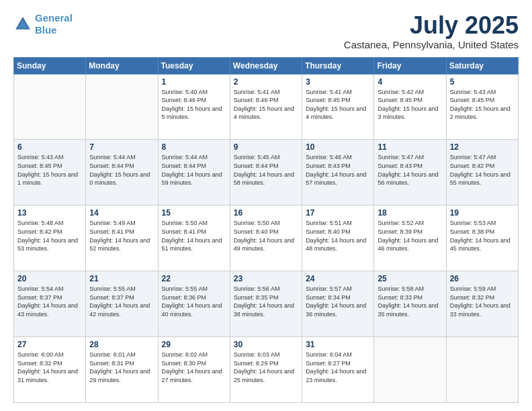 Image resolution: width=532 pixels, height=411 pixels. I want to click on title-block: July 2025 Castanea, Pennsylvania, United…, so click(431, 31).